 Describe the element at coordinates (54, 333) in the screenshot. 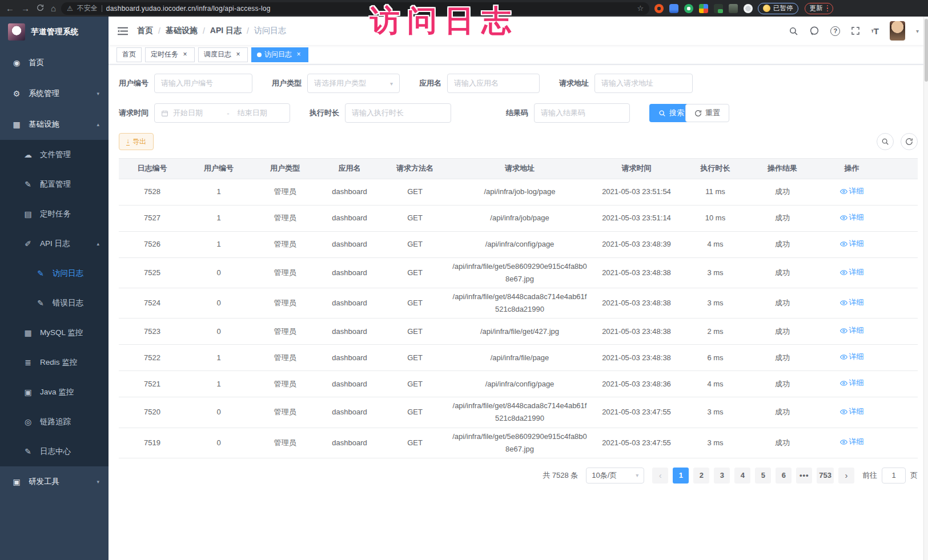

I see `sidebar-item: ▦MySQL 监控` at that location.